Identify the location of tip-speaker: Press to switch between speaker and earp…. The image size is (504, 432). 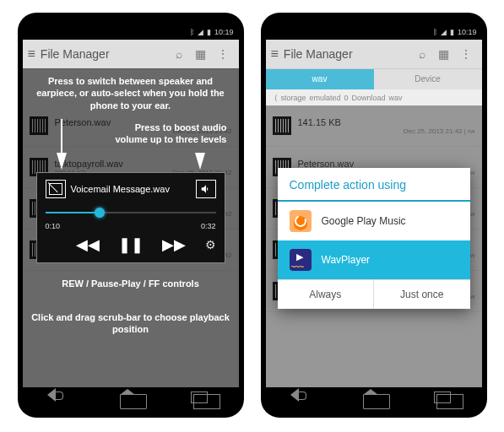
(131, 93).